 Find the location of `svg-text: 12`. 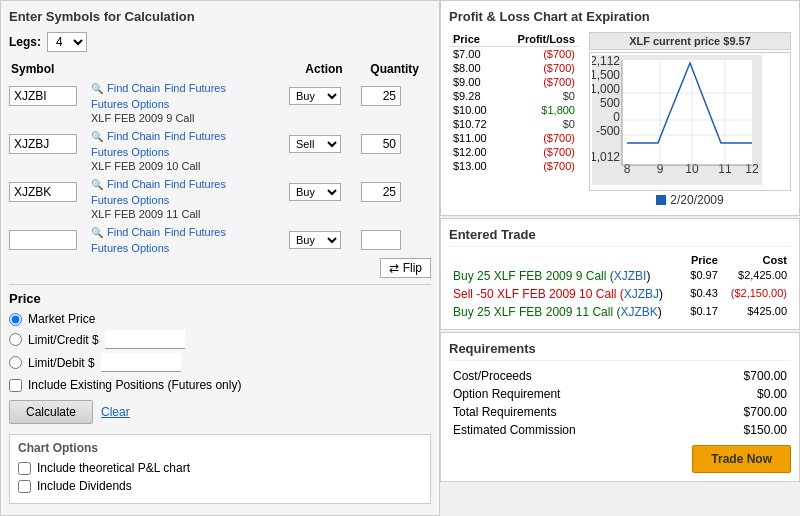

svg-text: 12 is located at coordinates (752, 169).